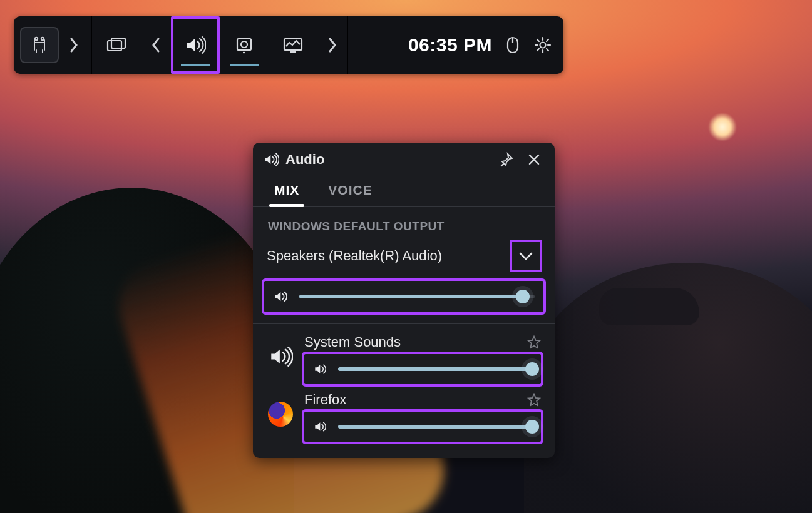 Image resolution: width=812 pixels, height=513 pixels. Describe the element at coordinates (39, 45) in the screenshot. I see `xbox-button` at that location.